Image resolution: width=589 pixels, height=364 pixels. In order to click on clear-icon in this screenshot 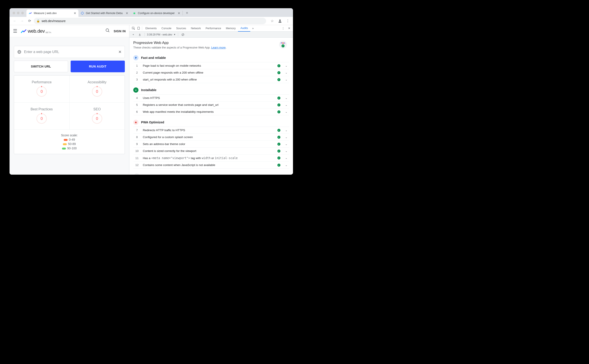, I will do `click(183, 35)`.